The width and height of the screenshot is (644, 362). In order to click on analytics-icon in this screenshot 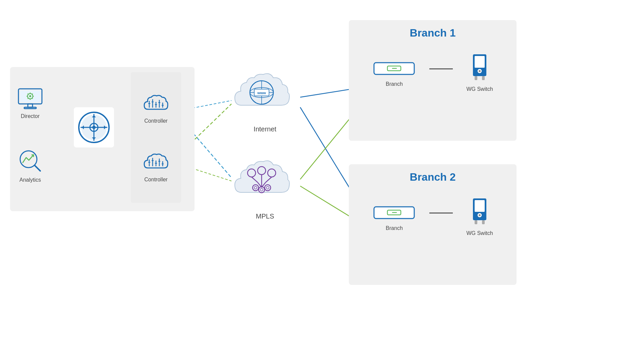, I will do `click(30, 161)`.